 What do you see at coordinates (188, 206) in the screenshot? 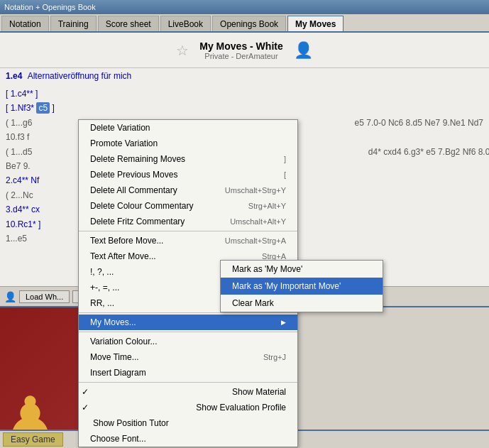
I see `menu-delete-colour-commentary: Delete Colour Commentary Strg+Alt+Y` at bounding box center [188, 206].